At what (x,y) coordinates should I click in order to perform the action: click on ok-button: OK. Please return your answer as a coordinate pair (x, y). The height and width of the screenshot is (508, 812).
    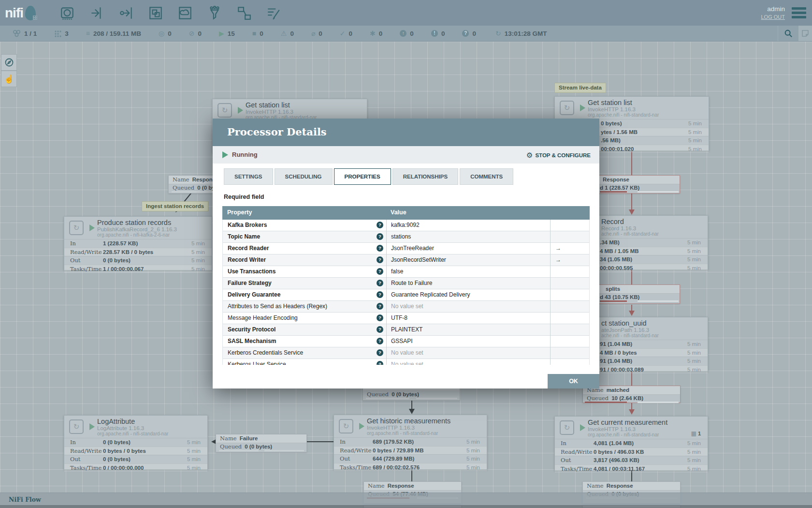
    Looking at the image, I should click on (573, 381).